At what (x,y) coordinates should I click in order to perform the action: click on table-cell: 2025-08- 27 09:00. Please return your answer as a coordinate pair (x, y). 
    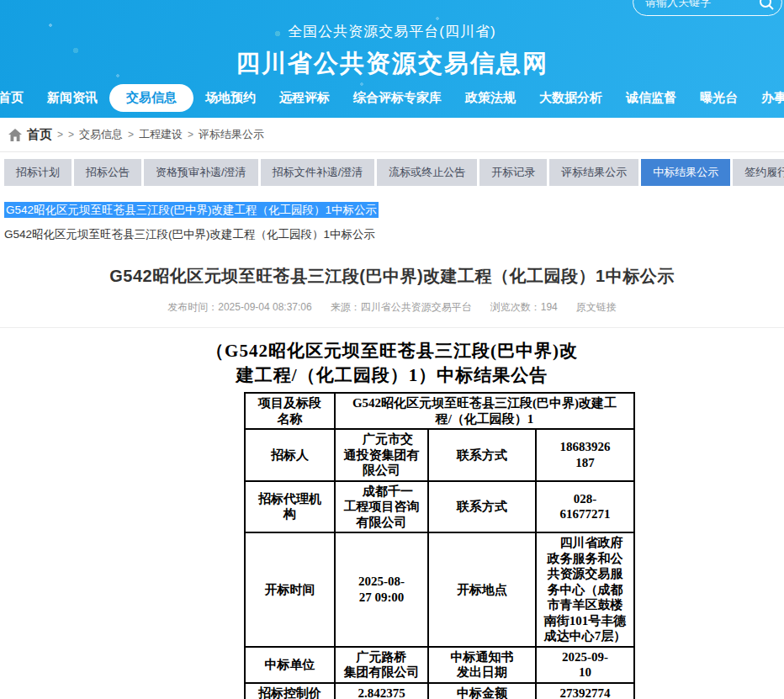
    Looking at the image, I should click on (382, 590).